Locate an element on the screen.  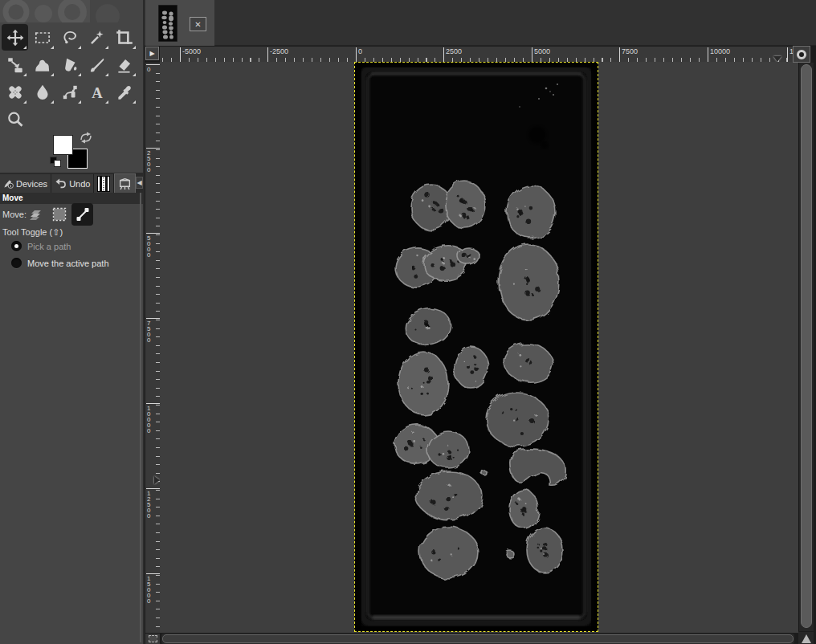
horizontal-scrollbar is located at coordinates (478, 639).